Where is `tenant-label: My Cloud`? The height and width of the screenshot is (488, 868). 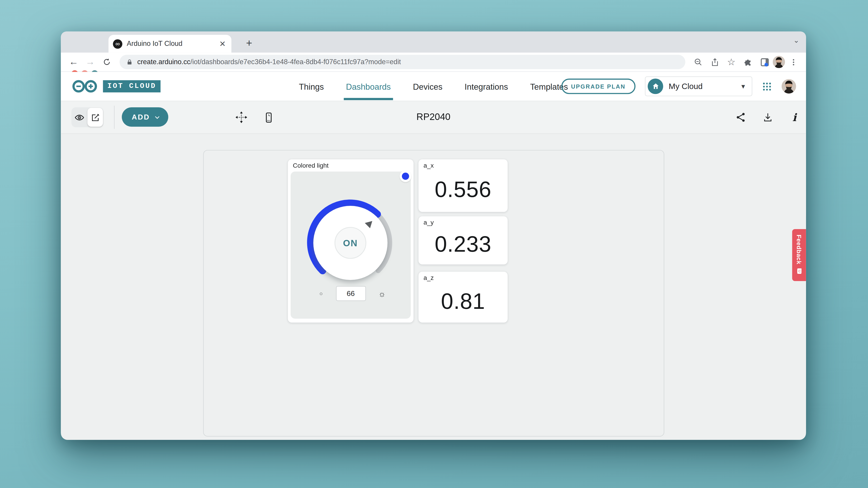 tenant-label: My Cloud is located at coordinates (704, 86).